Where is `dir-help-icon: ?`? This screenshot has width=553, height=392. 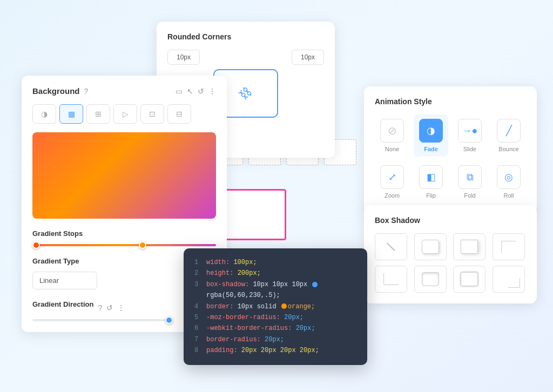 dir-help-icon: ? is located at coordinates (100, 308).